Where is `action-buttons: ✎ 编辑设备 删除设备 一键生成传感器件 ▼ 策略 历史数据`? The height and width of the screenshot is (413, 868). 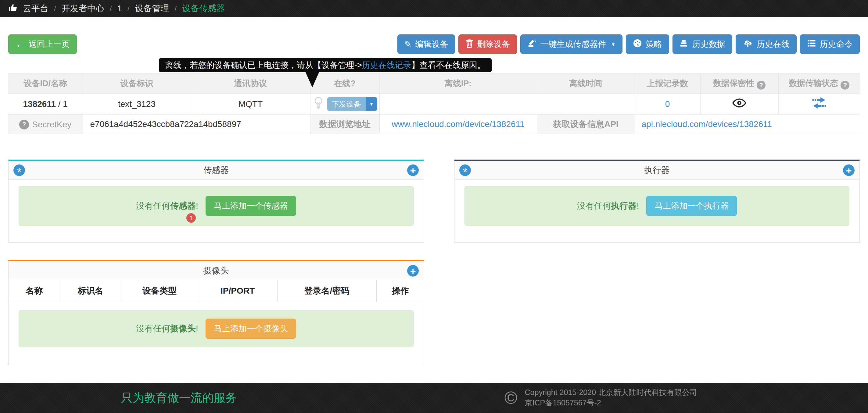 action-buttons: ✎ 编辑设备 删除设备 一键生成传感器件 ▼ 策略 历史数据 is located at coordinates (629, 44).